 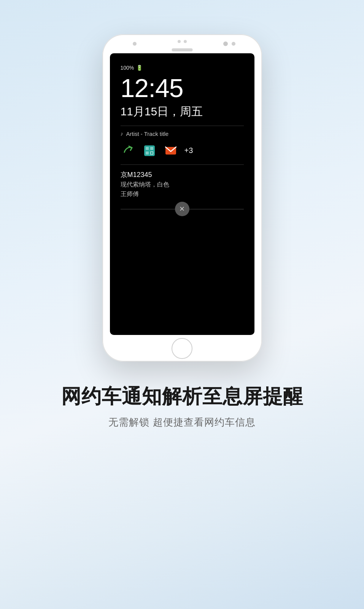 I want to click on clock-date: 11月15日，周五, so click(x=182, y=112).